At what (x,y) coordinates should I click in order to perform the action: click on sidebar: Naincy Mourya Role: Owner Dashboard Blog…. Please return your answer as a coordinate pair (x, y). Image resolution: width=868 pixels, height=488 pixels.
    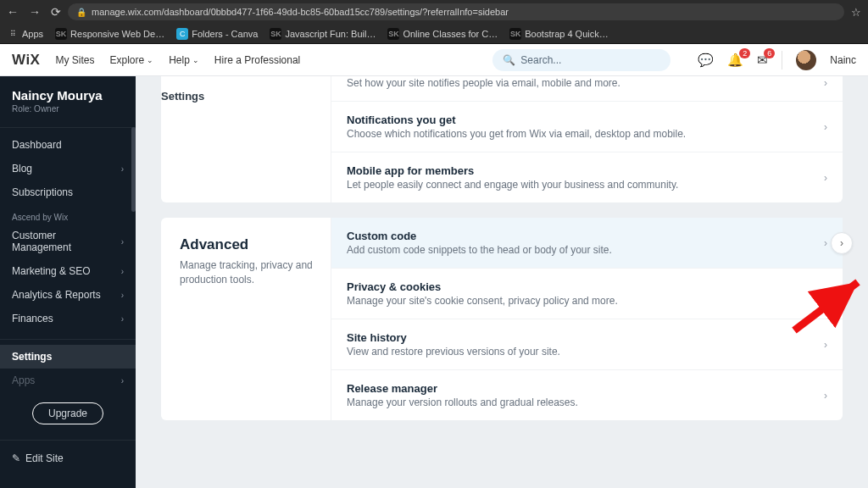
    Looking at the image, I should click on (68, 282).